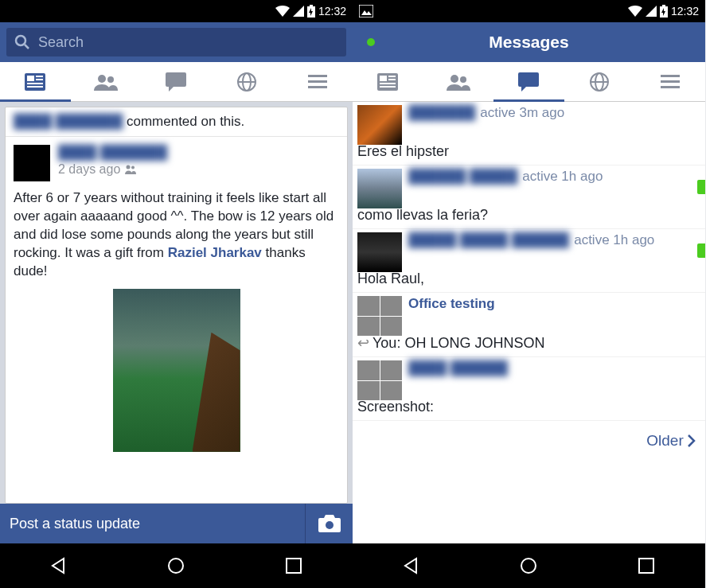 Image resolution: width=706 pixels, height=588 pixels. Describe the element at coordinates (692, 441) in the screenshot. I see `chevron-right-icon` at that location.